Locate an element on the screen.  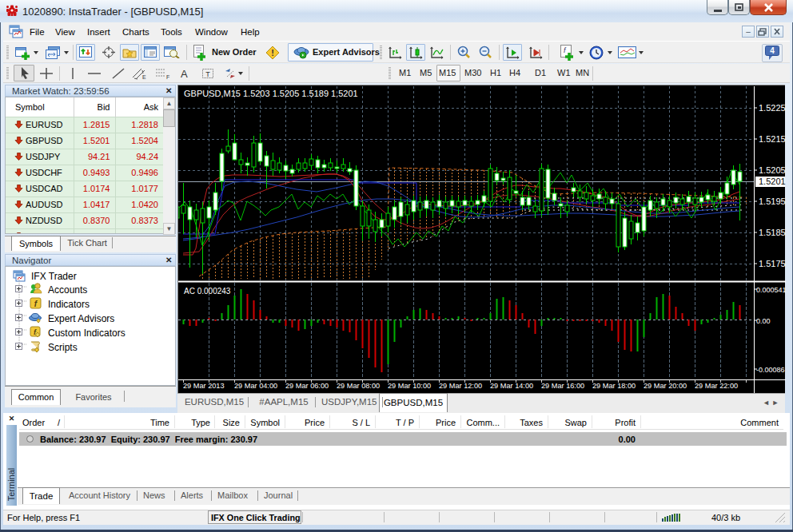
svg-text: 1.5225 is located at coordinates (772, 108).